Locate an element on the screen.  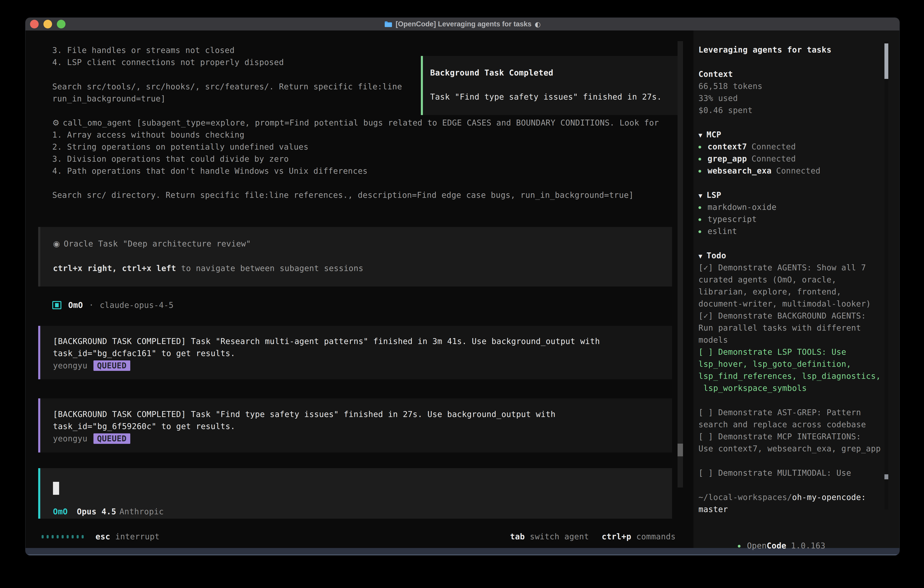
todo-line: Run parallel tasks with different is located at coordinates (799, 328).